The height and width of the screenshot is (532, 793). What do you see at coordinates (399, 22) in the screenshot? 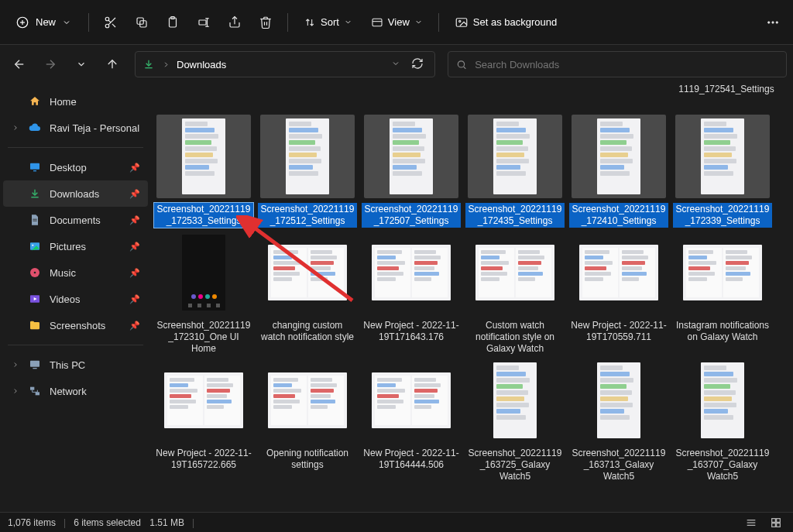
I see `view-label: View` at bounding box center [399, 22].